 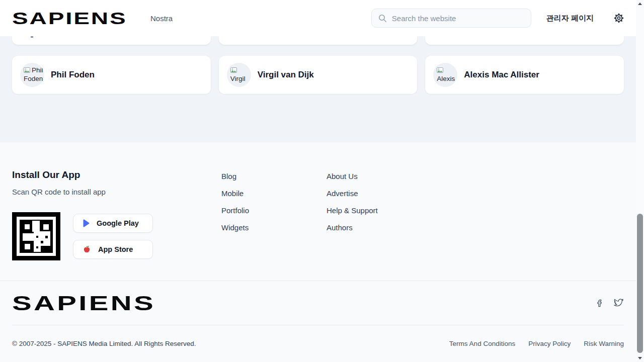 What do you see at coordinates (113, 223) in the screenshot?
I see `google-play-button: Google Play` at bounding box center [113, 223].